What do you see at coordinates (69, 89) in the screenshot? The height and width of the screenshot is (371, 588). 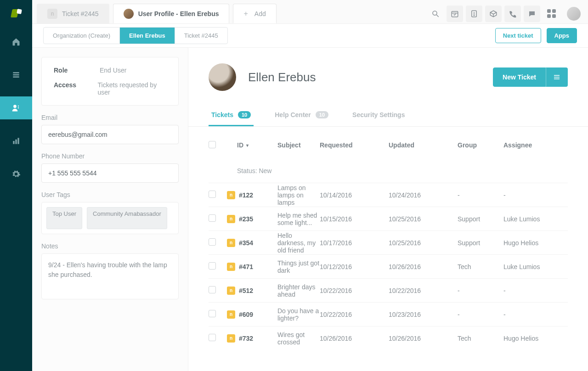 I see `access-label: Access` at bounding box center [69, 89].